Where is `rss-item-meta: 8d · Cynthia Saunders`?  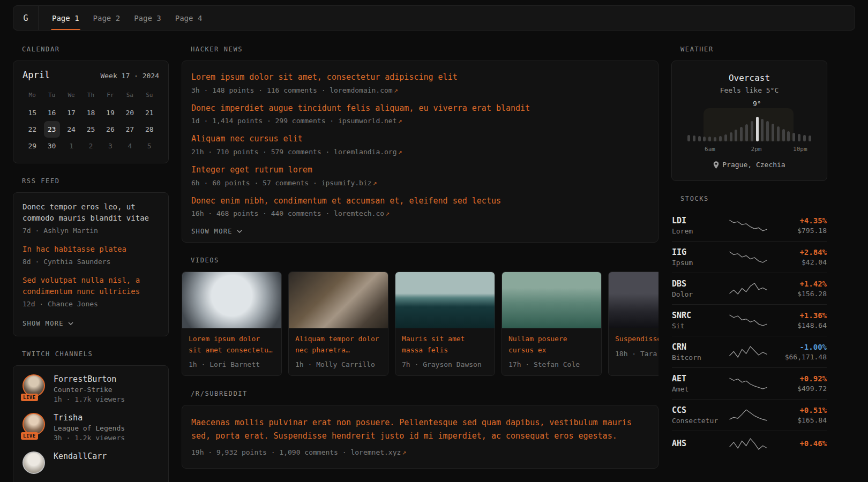 rss-item-meta: 8d · Cynthia Saunders is located at coordinates (91, 262).